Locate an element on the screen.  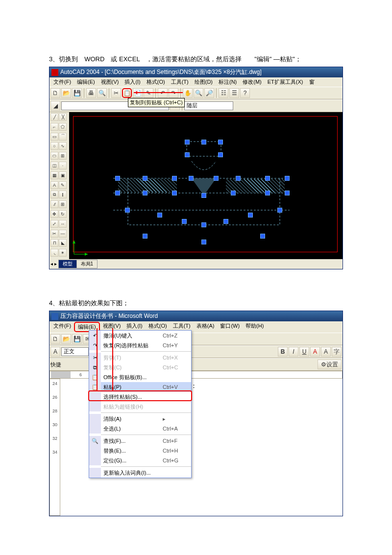
menu-window: 窗 is located at coordinates (312, 82).